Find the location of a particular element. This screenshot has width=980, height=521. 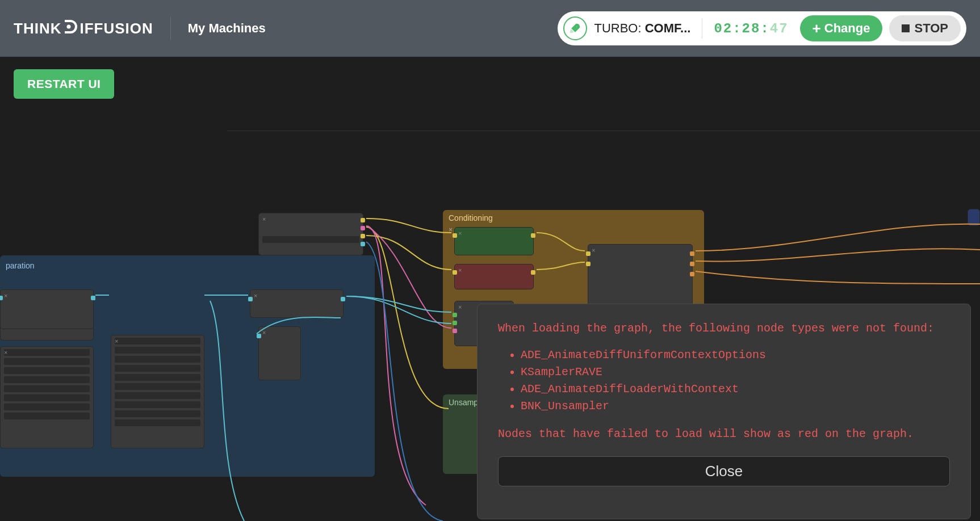

nav-my-machines: My Machines is located at coordinates (227, 28).